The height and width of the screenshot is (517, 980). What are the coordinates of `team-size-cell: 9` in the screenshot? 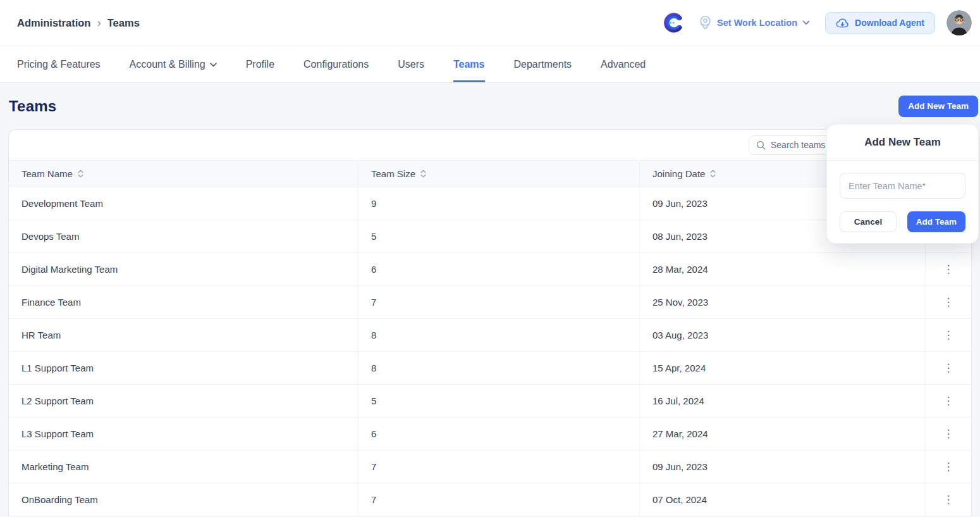 It's located at (498, 204).